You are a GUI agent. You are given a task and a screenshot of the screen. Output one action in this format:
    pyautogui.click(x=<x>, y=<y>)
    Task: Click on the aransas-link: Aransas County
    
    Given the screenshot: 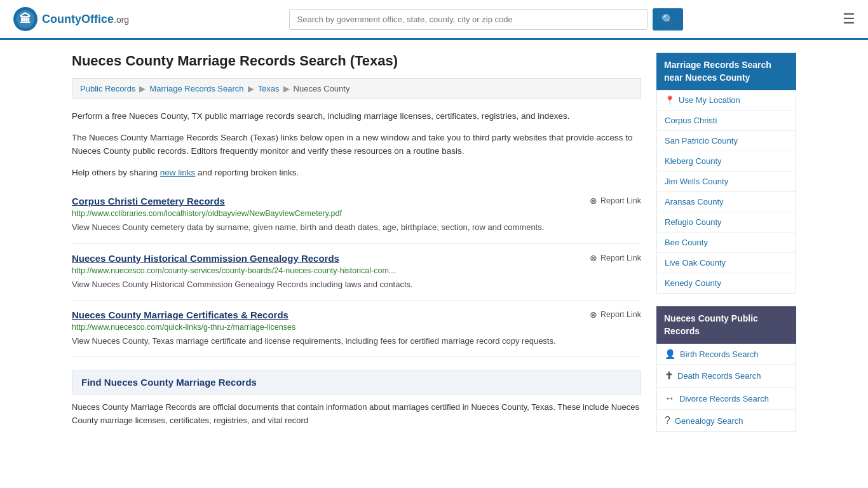 What is the action you would take?
    pyautogui.click(x=694, y=202)
    